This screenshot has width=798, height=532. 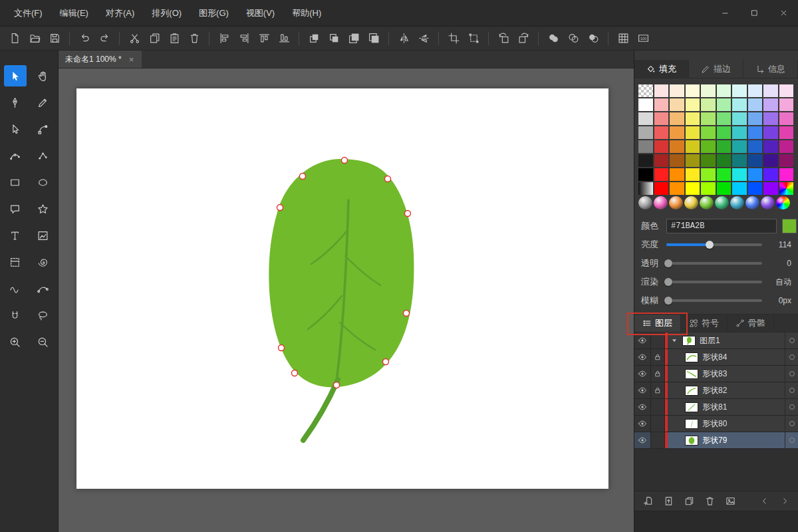 What do you see at coordinates (503, 39) in the screenshot?
I see `rotate-ccw-button` at bounding box center [503, 39].